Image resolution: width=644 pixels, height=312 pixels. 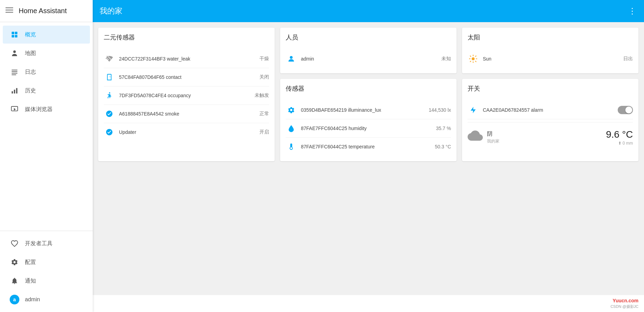 I want to click on sensor-value: 干燥, so click(x=264, y=59).